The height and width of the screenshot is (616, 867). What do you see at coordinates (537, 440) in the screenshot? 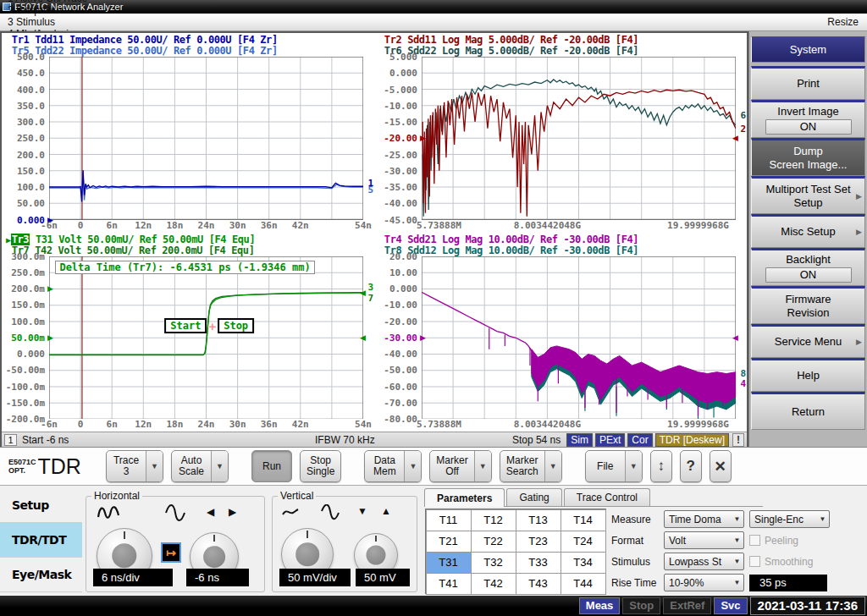
I see `stimulus-stop: Stop 54 ns` at bounding box center [537, 440].